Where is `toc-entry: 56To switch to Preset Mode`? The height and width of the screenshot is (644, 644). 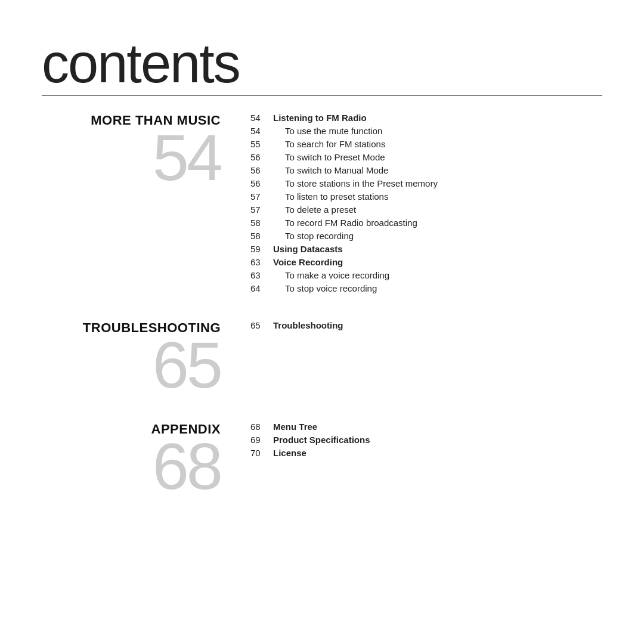 toc-entry: 56To switch to Preset Mode is located at coordinates (426, 157).